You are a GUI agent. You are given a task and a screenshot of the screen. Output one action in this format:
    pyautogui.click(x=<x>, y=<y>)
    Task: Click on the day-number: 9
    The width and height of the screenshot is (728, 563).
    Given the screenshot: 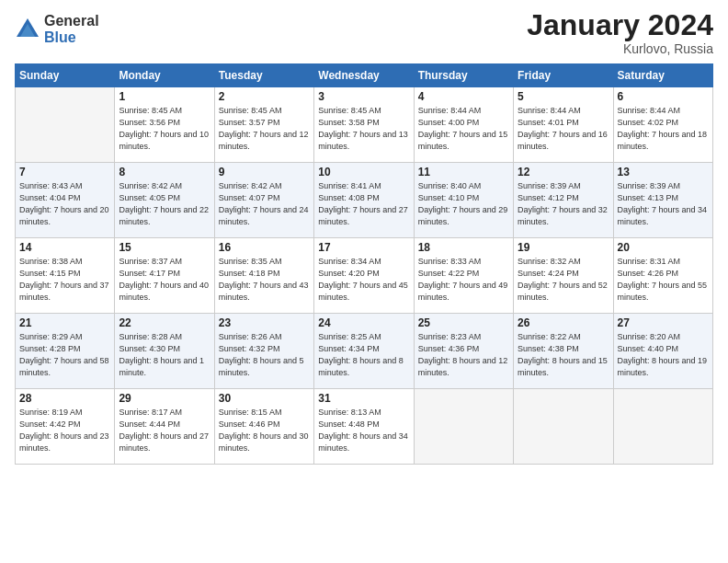 What is the action you would take?
    pyautogui.click(x=265, y=172)
    